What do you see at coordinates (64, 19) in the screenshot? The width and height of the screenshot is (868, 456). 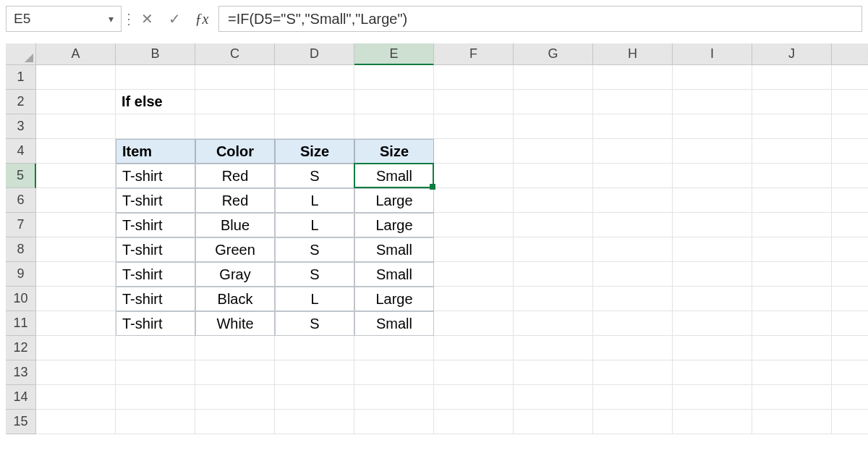 I see `name-box: E5 ▾` at bounding box center [64, 19].